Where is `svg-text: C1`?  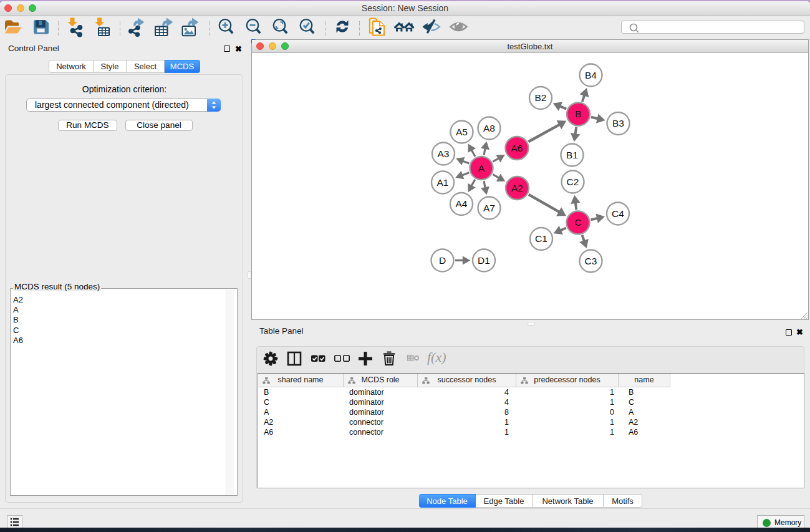
svg-text: C1 is located at coordinates (541, 238).